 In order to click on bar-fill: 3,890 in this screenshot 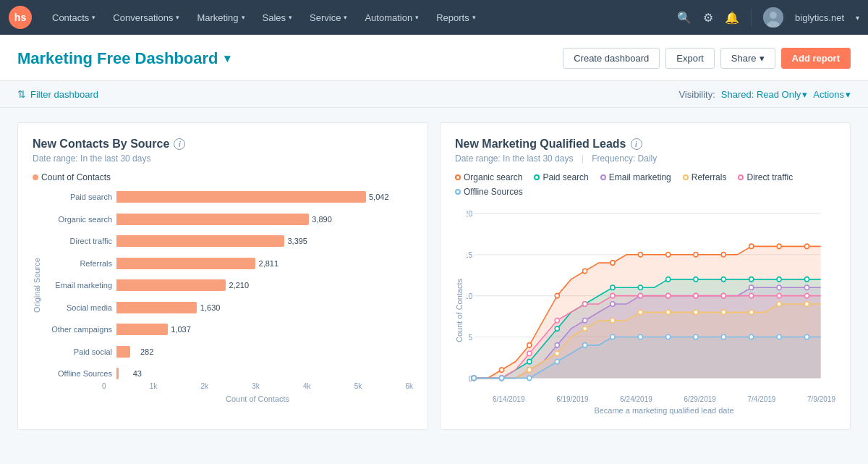, I will do `click(213, 219)`.